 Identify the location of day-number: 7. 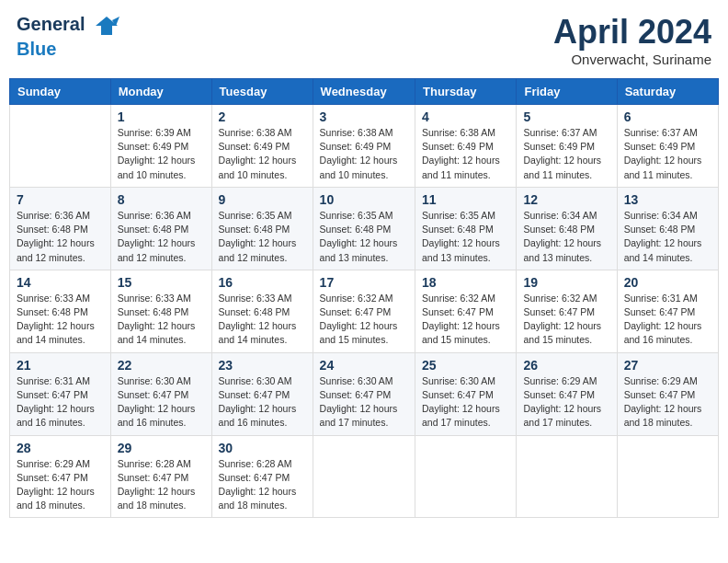
(61, 200).